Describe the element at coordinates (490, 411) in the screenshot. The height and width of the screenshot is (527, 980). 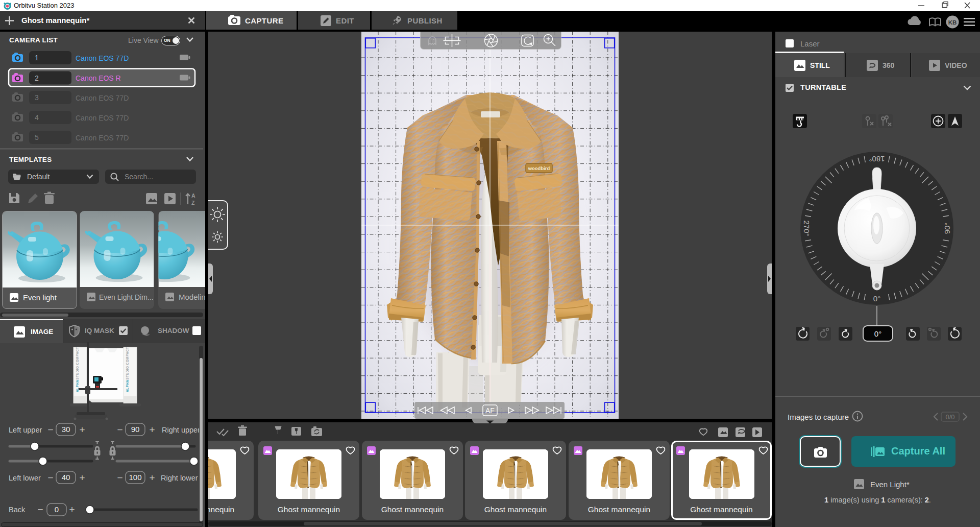
I see `svg-text: AF` at that location.